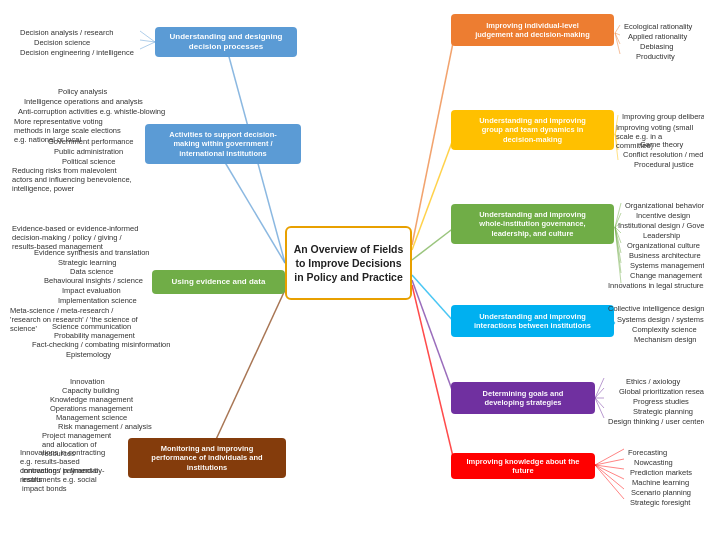 The image size is (704, 556). Describe the element at coordinates (223, 144) in the screenshot. I see `node-activities: Activities to support decision-making wi…` at that location.